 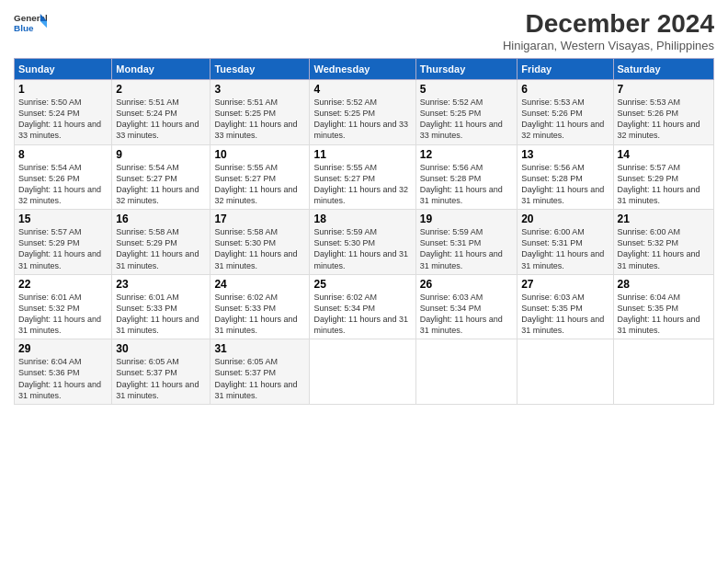 I want to click on cell-dec7: 7 Sunrise: 5:53 AMSunset: 5:26 PMDayligh…, so click(x=664, y=112).